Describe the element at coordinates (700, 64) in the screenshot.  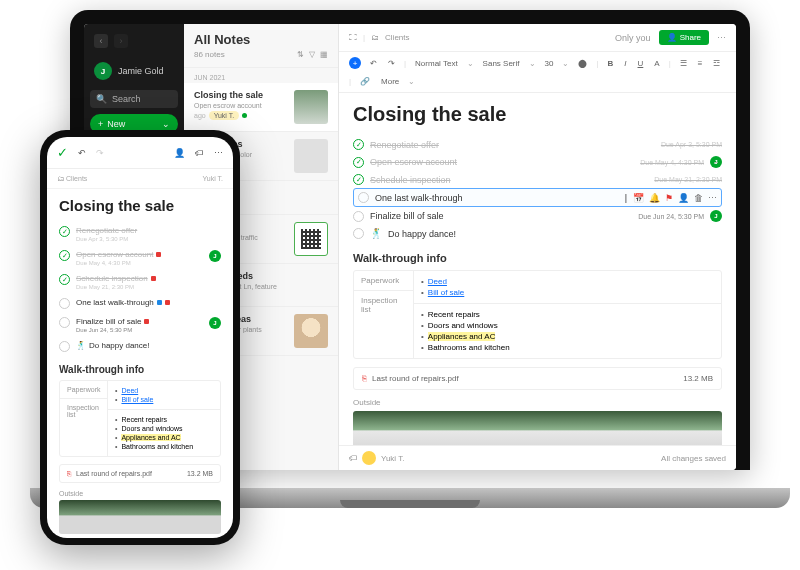
I see `number-list-icon: ≡` at that location.